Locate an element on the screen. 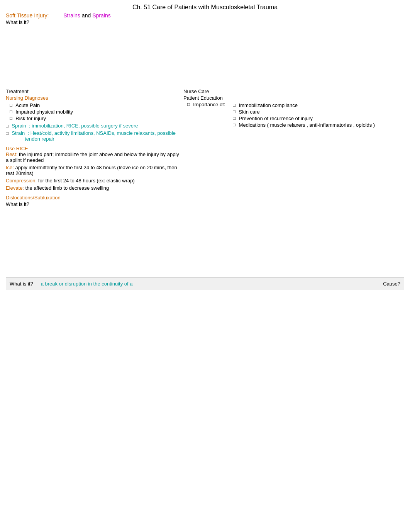 The width and height of the screenshot is (410, 532). compression-item: Compression: for the first 24 to 48 hour… is located at coordinates (93, 181).